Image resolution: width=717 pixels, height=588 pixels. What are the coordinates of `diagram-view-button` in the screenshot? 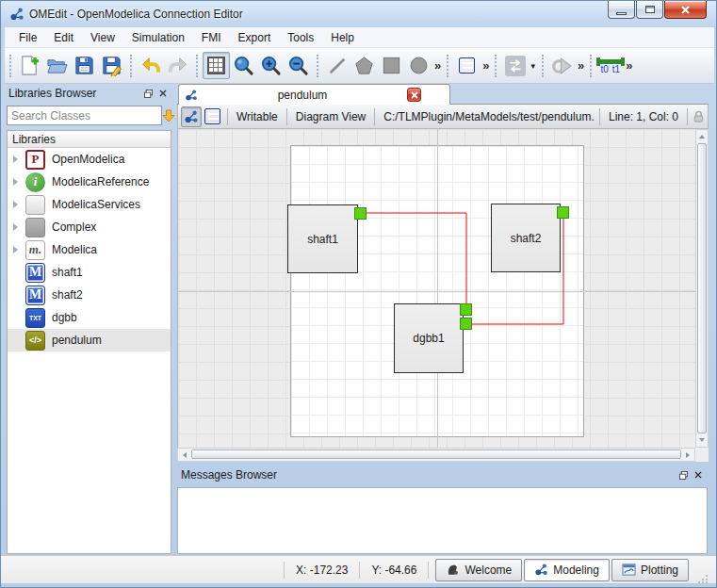 It's located at (191, 117).